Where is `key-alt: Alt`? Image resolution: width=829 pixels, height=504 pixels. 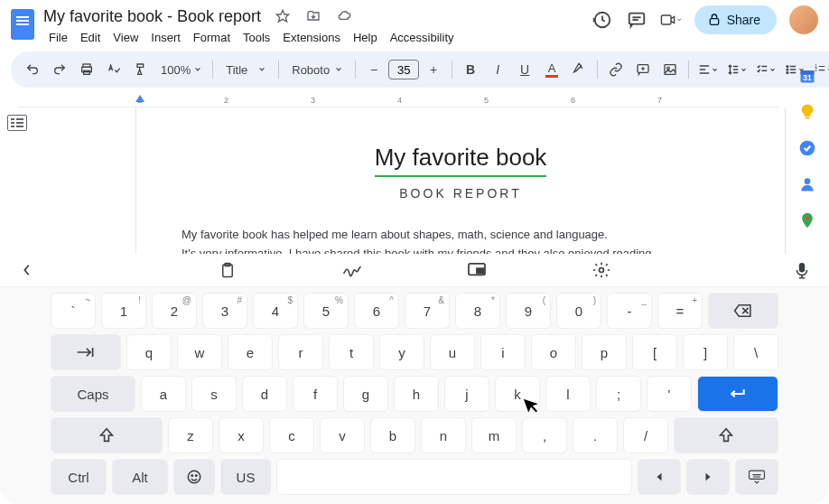 key-alt: Alt is located at coordinates (140, 477).